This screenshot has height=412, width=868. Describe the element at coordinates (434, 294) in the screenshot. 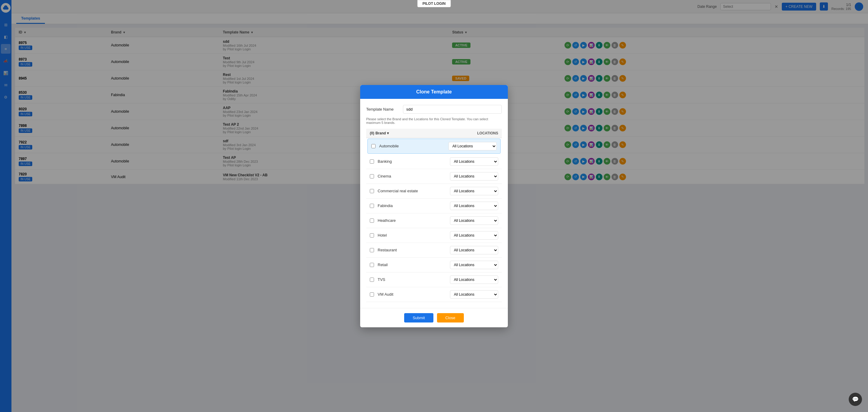

I see `brand-row: VM Audit All Locations` at that location.